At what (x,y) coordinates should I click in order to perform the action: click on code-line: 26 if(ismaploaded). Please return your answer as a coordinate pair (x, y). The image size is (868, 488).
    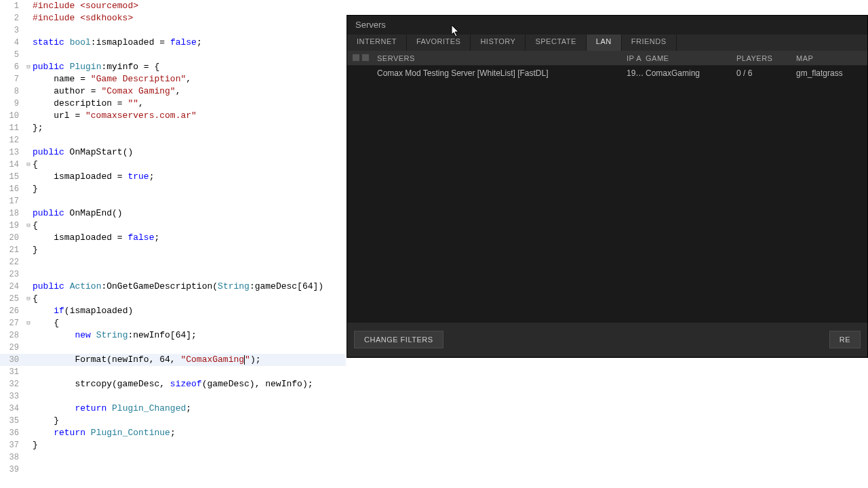
    Looking at the image, I should click on (173, 311).